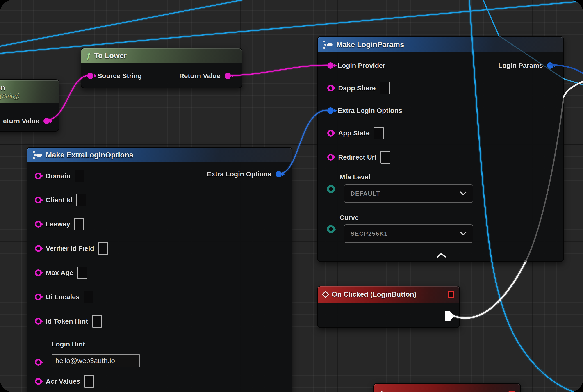  I want to click on input-pin-login-provider, so click(330, 66).